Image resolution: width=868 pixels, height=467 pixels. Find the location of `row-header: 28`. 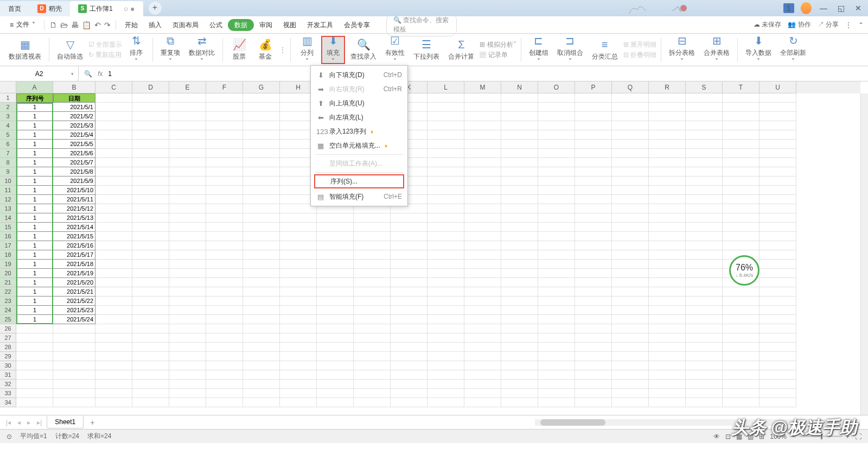

row-header: 28 is located at coordinates (8, 348).